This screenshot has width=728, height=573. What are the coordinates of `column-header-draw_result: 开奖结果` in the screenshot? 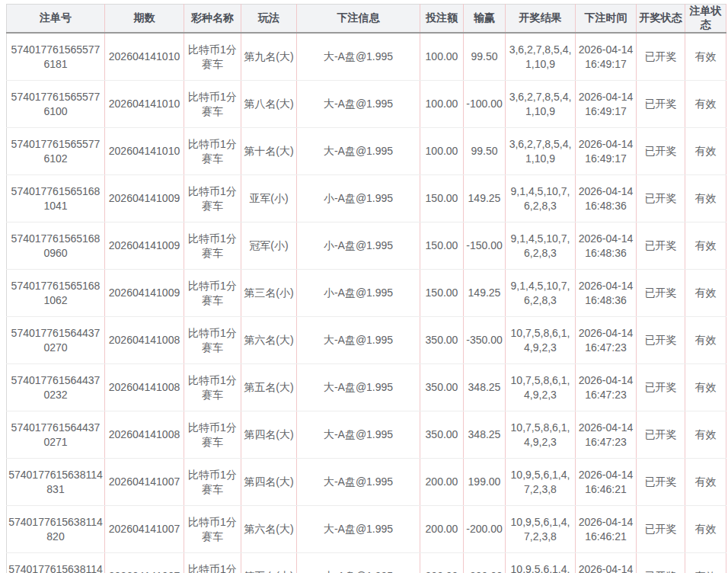 It's located at (541, 19).